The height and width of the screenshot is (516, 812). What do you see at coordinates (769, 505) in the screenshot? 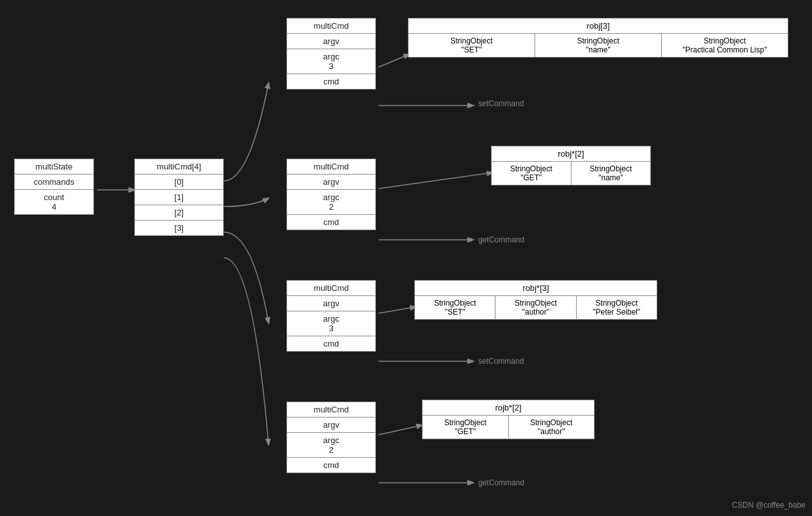
I see `watermark: CSDN @coffee_babe` at bounding box center [769, 505].